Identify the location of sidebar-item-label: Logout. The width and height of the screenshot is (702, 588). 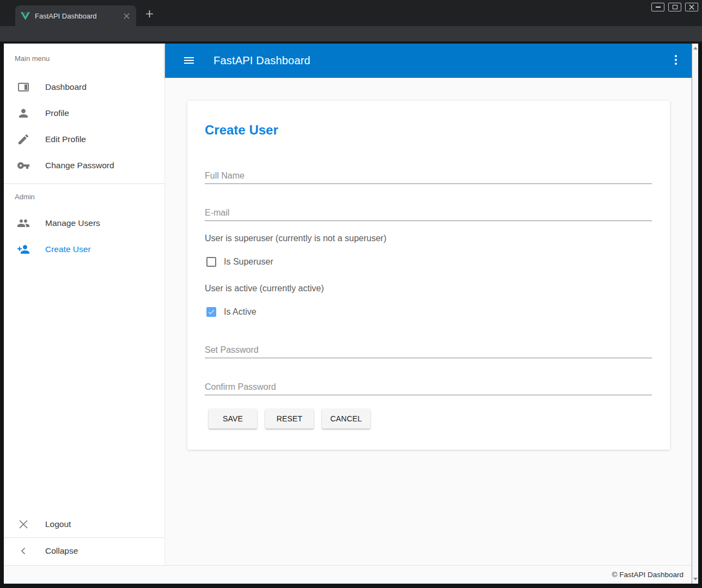
(58, 524).